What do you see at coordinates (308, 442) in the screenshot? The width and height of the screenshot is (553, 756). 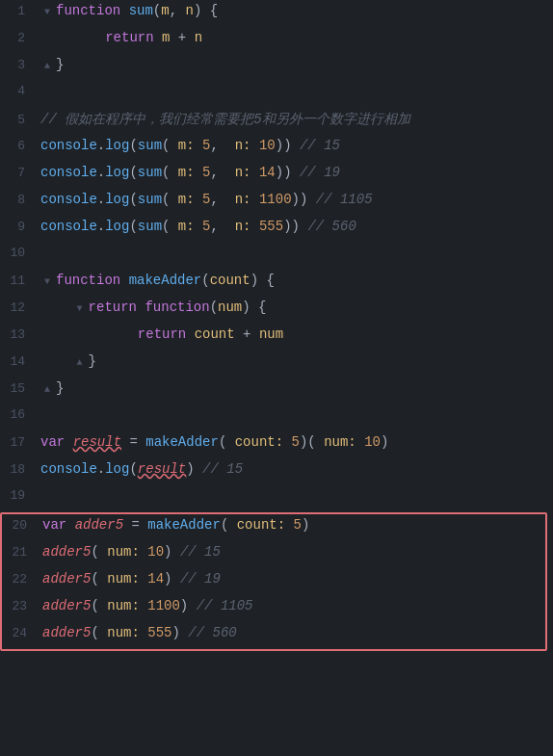 I see `token-punc: )(` at bounding box center [308, 442].